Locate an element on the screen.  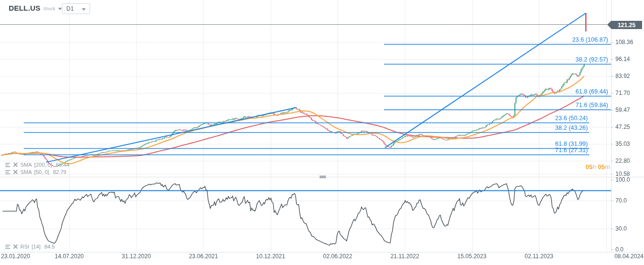
x-axis-date-label: 02.06.2022 is located at coordinates (337, 256).